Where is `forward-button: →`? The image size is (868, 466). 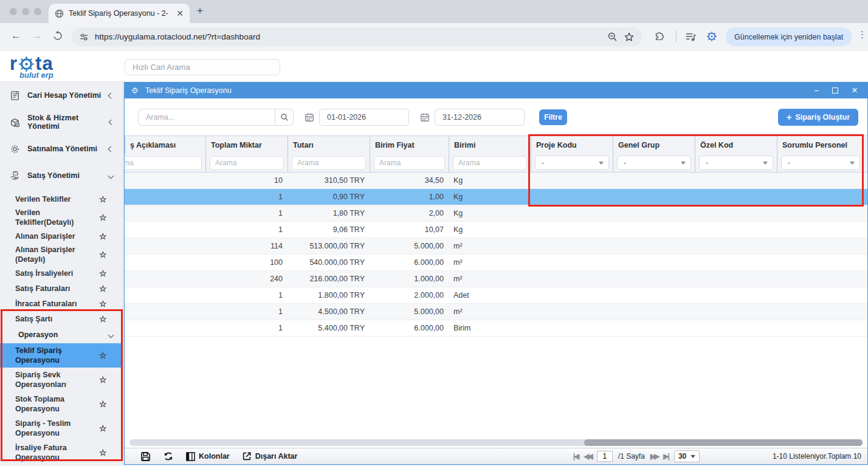
forward-button: → is located at coordinates (36, 36).